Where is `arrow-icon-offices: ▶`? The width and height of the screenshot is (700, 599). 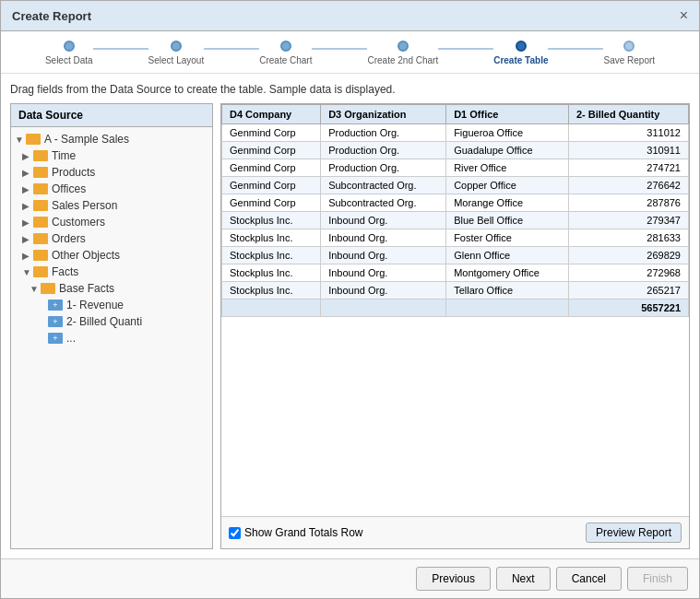 arrow-icon-offices: ▶ is located at coordinates (28, 190).